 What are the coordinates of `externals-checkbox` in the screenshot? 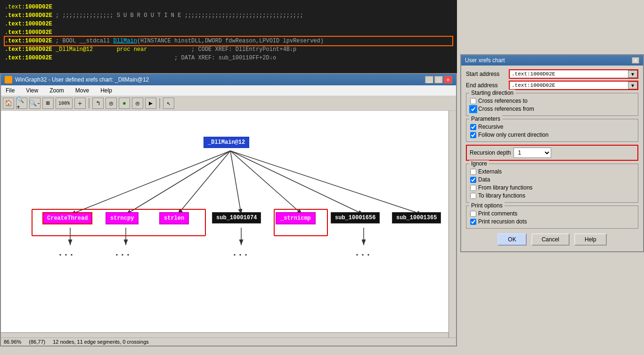 It's located at (473, 172).